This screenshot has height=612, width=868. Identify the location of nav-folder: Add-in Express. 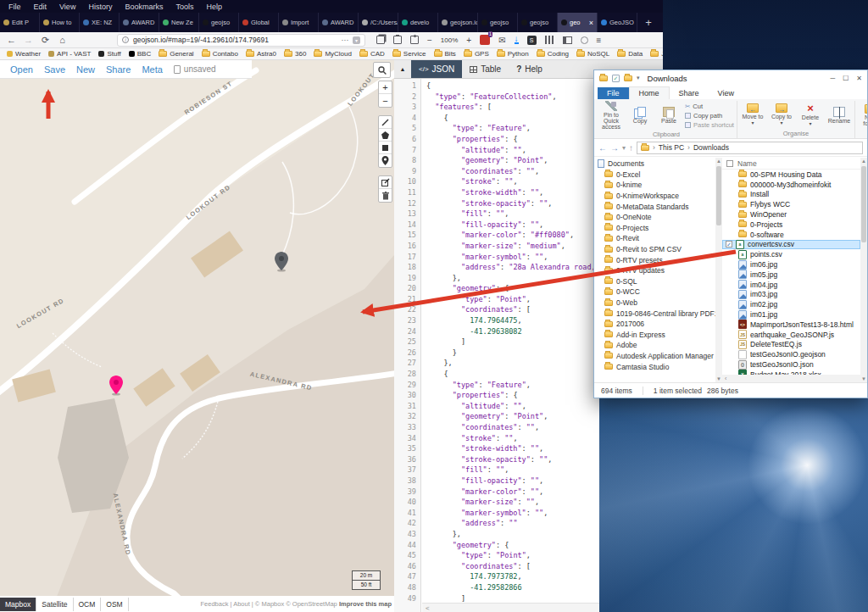
(654, 336).